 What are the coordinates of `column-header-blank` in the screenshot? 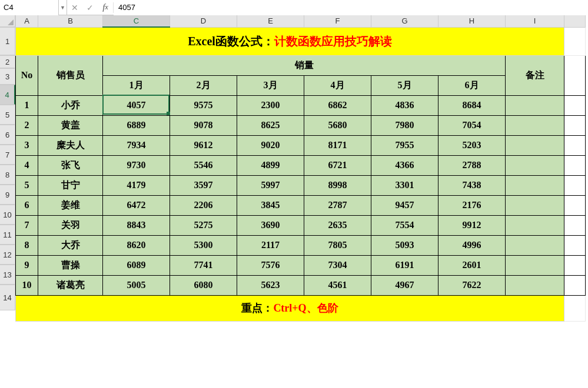 It's located at (575, 21).